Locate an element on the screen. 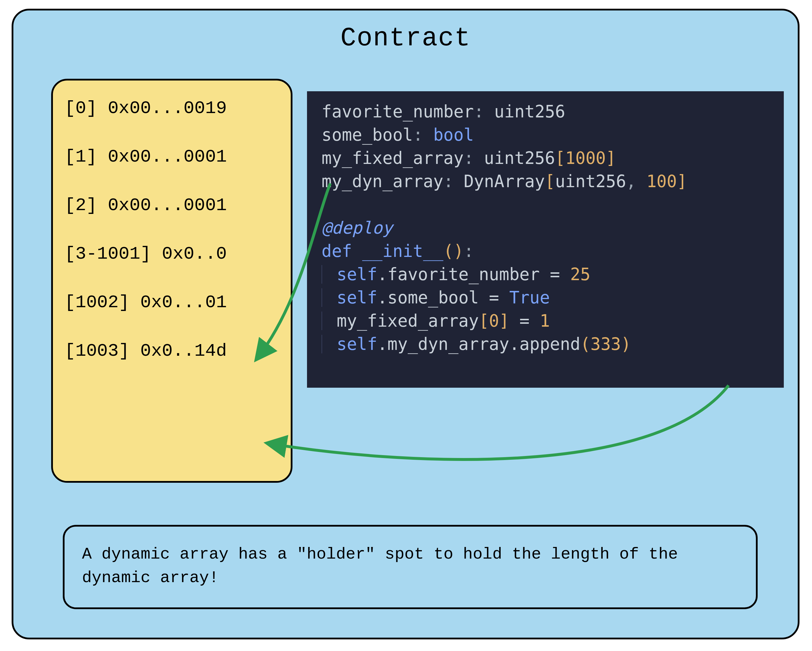 The image size is (812, 651). code-line: def __init__(): is located at coordinates (547, 251).